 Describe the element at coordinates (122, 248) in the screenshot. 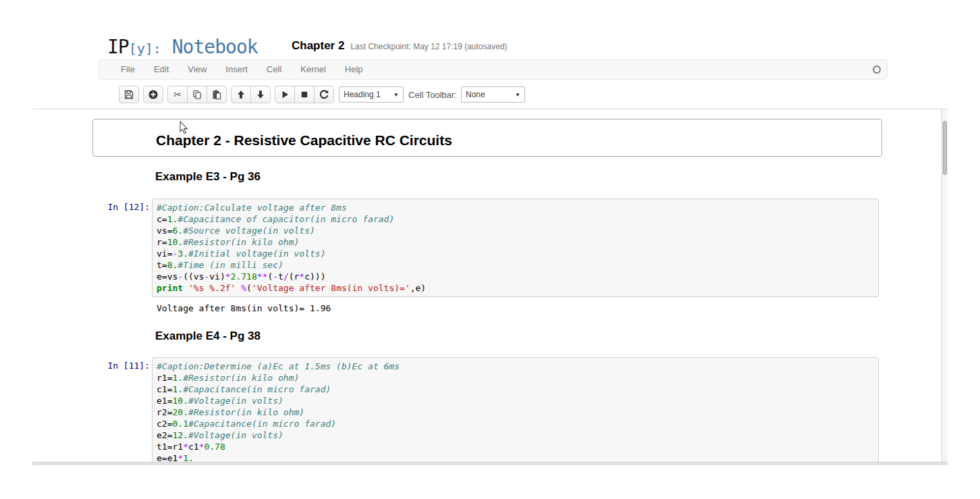

I see `input-prompt: In [12]:` at that location.